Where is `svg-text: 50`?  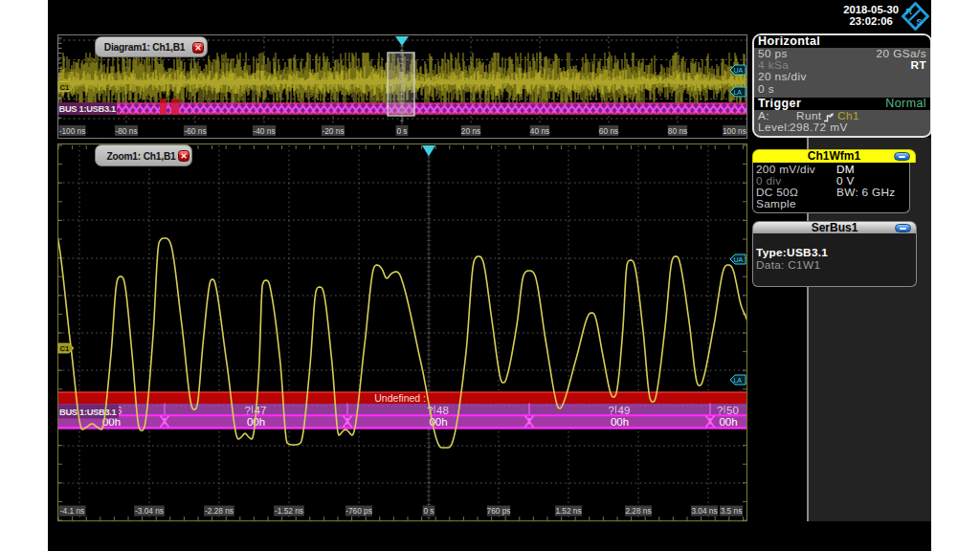 svg-text: 50 is located at coordinates (733, 410).